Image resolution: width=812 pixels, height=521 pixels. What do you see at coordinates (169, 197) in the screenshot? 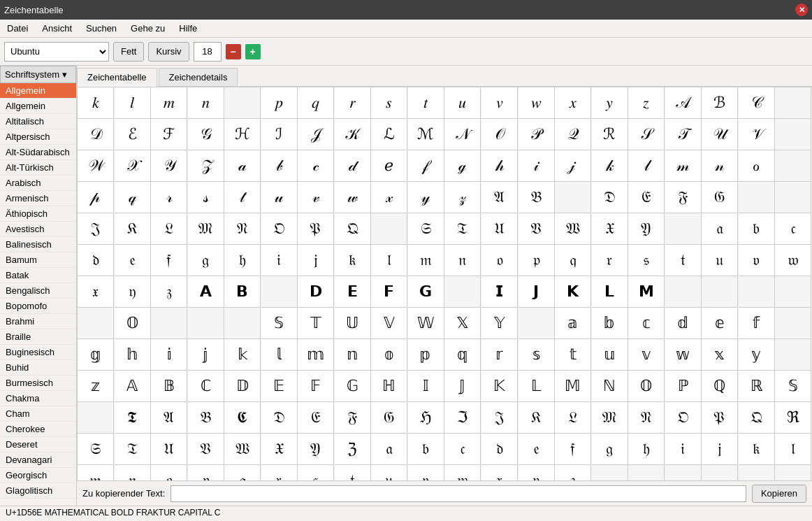
I see `char-cell: 𝓇` at bounding box center [169, 197].